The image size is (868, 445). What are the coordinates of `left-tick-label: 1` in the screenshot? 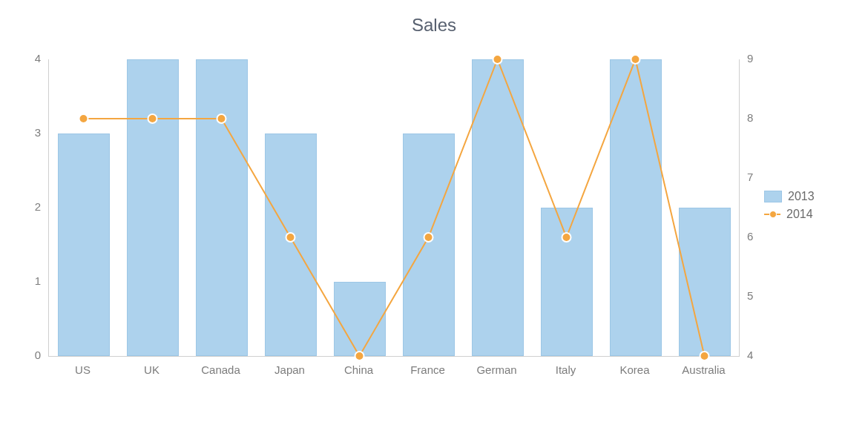 It's located at (38, 280).